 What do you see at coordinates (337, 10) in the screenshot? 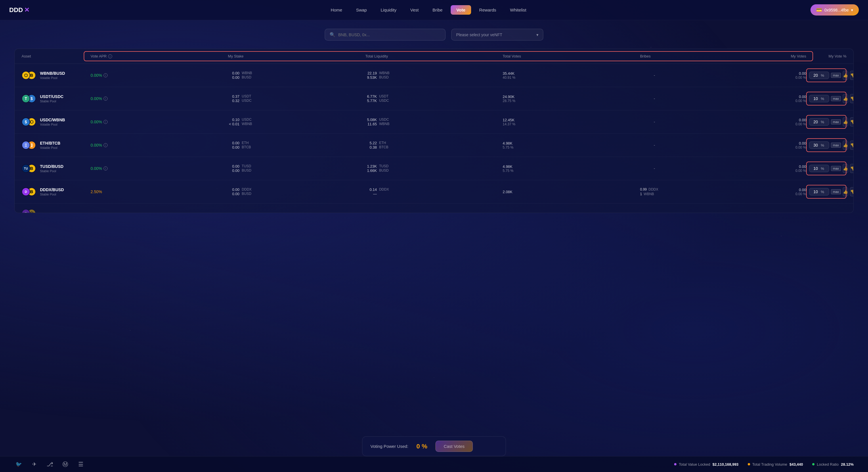
I see `nav-home: Home` at bounding box center [337, 10].